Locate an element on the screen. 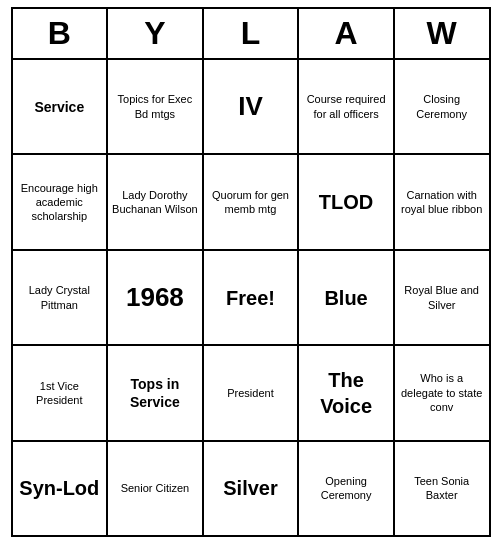 The width and height of the screenshot is (501, 544). bingo-cell: Lady Dorothy Buchanan Wilson is located at coordinates (156, 202).